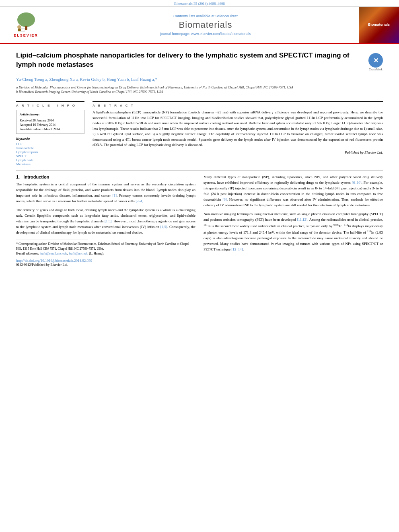  Describe the element at coordinates (238, 129) in the screenshot. I see `abstract-text: A lipid/calcium/phosphate (LCP) nanopart…` at that location.